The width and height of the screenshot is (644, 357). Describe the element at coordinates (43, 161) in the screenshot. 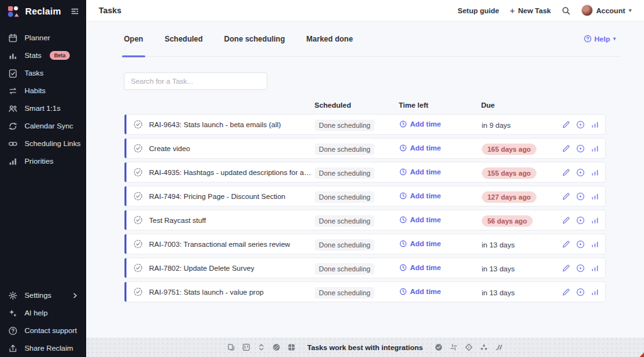

I see `sidebar-item-priorities: Priorities` at that location.